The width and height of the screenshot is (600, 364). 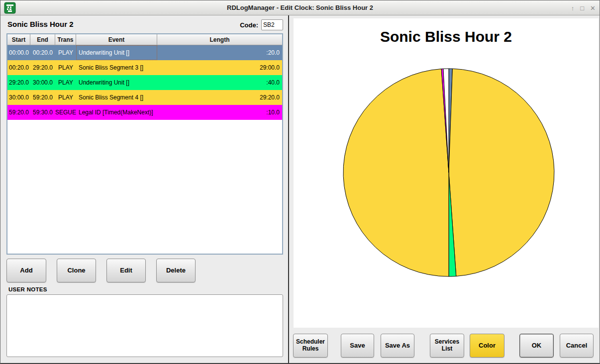 I want to click on table-cell: :20.0, so click(x=220, y=53).